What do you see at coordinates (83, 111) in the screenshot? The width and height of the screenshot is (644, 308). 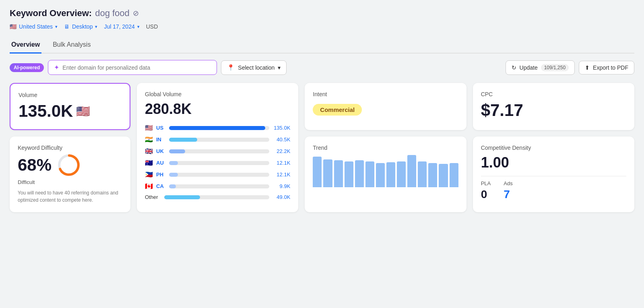 I see `volume-flag: 🇺🇸` at bounding box center [83, 111].